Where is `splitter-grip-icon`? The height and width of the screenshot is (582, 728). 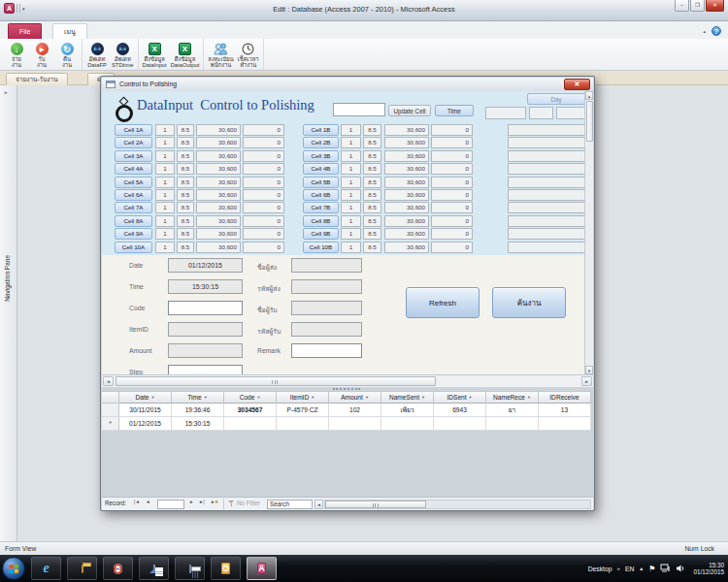 splitter-grip-icon is located at coordinates (347, 389).